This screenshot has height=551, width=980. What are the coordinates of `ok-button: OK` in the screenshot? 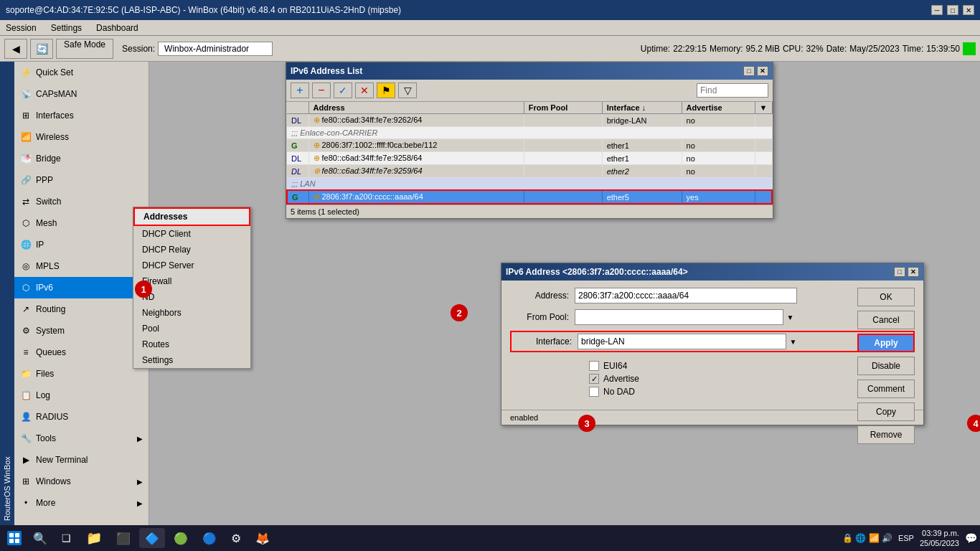 It's located at (886, 297).